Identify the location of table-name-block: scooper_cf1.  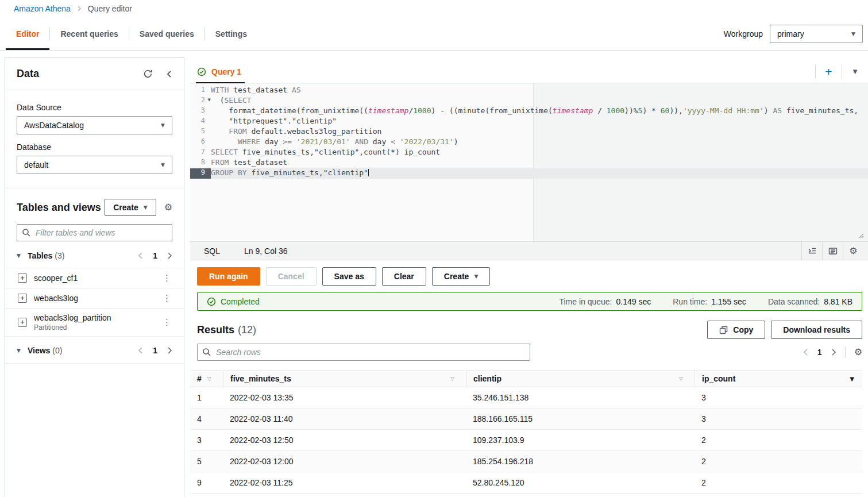
(56, 278).